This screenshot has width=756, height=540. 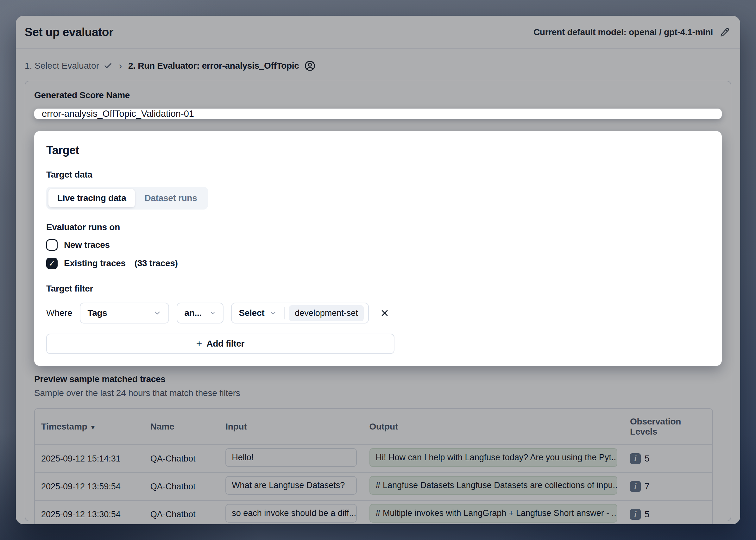 What do you see at coordinates (494, 427) in the screenshot?
I see `column-header-output: Output` at bounding box center [494, 427].